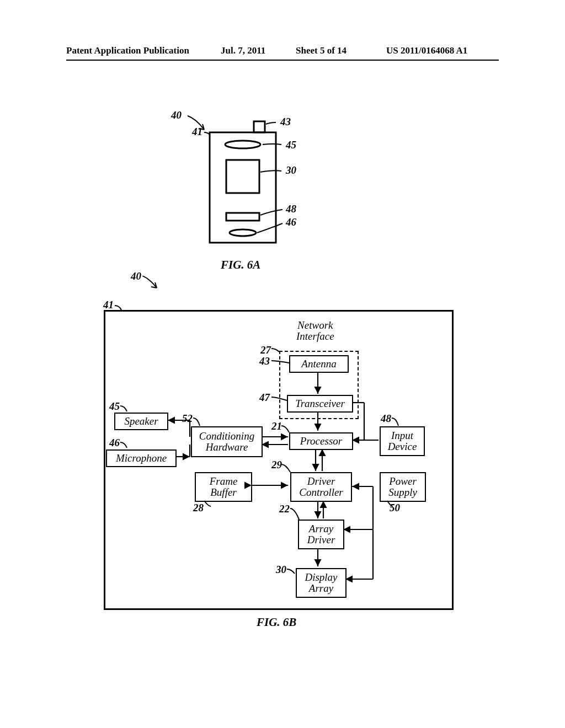 The image size is (565, 728). I want to click on ref-43-a: 43, so click(286, 122).